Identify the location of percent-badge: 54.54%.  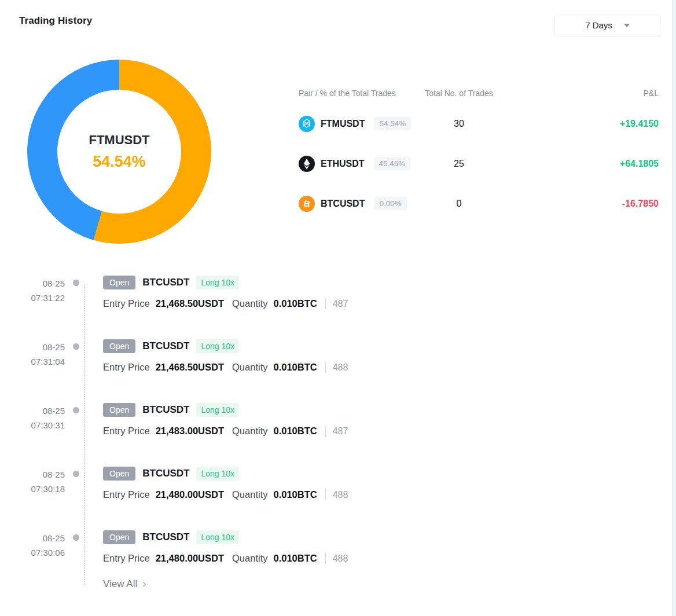
(392, 124).